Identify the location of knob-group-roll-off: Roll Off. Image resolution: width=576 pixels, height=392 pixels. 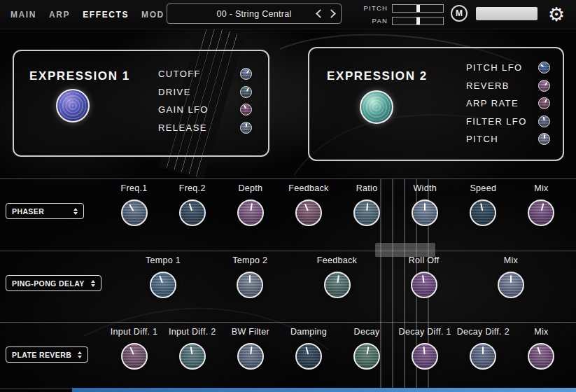
(424, 277).